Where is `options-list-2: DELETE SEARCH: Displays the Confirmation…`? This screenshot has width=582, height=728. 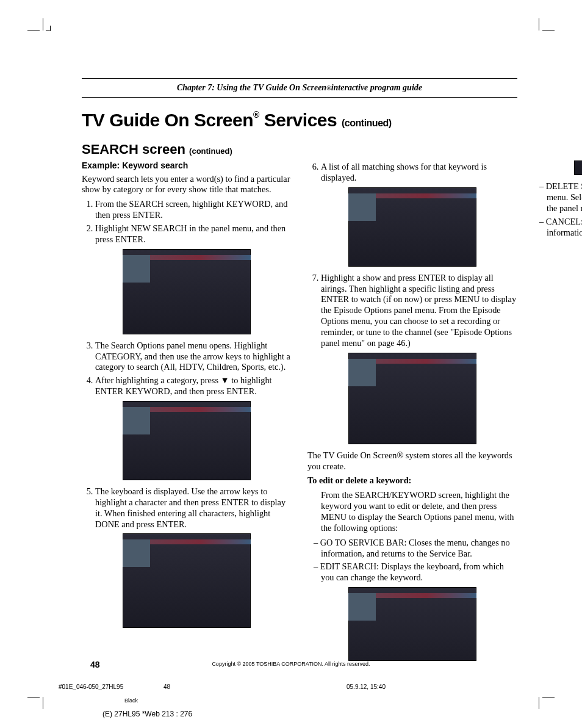
options-list-2: DELETE SEARCH: Displays the Confirmation… is located at coordinates (558, 210).